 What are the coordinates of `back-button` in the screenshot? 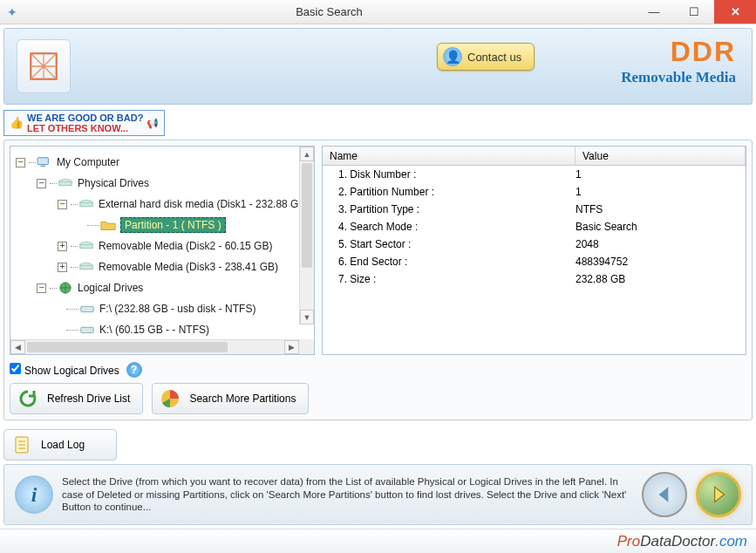 It's located at (664, 495).